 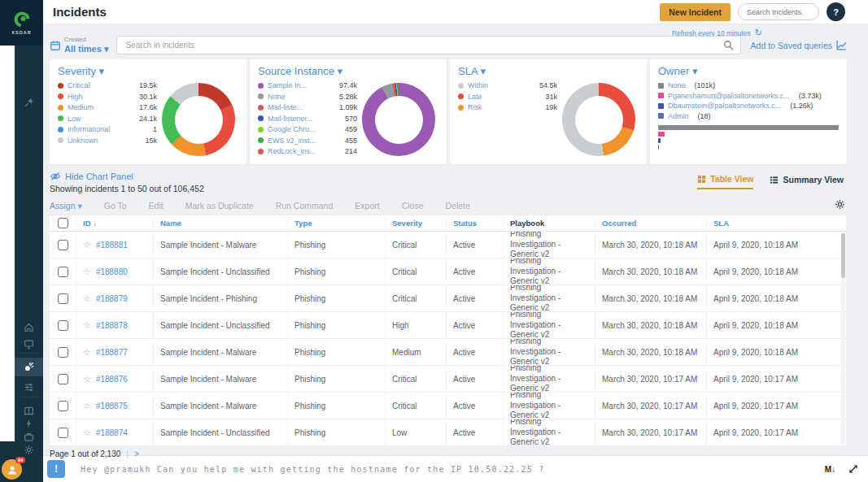 I want to click on time-range-dropdown: Created All times ▾, so click(x=79, y=45).